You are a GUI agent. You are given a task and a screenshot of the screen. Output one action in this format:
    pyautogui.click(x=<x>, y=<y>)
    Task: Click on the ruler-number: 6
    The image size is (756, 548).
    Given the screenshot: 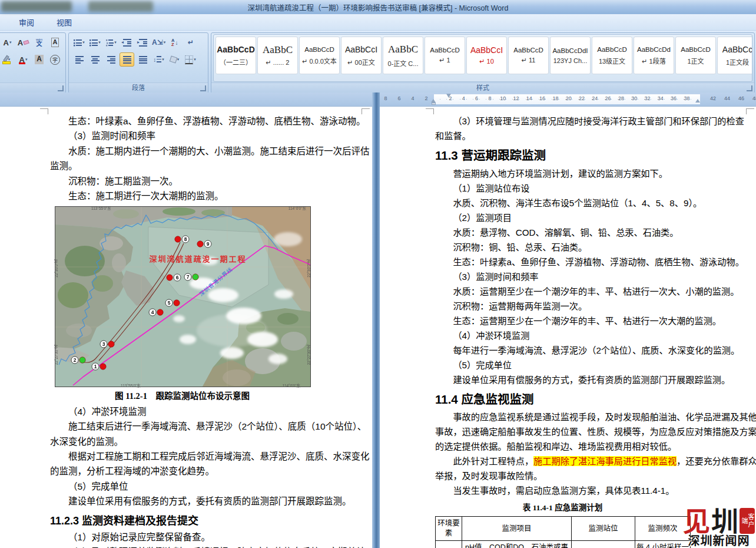 What is the action you would take?
    pyautogui.click(x=399, y=98)
    